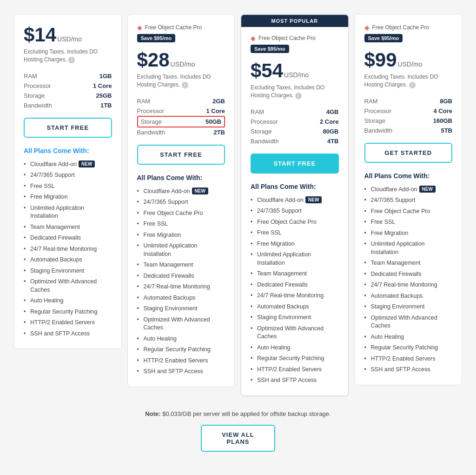  What do you see at coordinates (409, 130) in the screenshot?
I see `spec-row: Bandwidth 5TB` at bounding box center [409, 130].